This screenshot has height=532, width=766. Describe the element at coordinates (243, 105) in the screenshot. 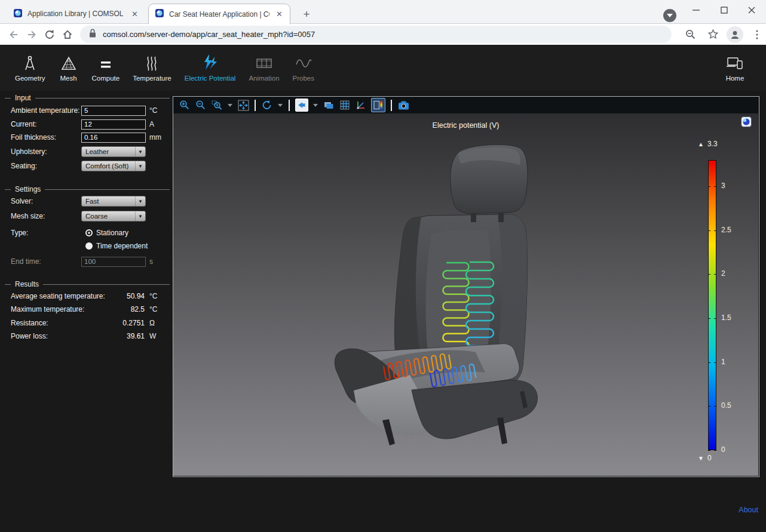

I see `zoom-extents-button` at that location.